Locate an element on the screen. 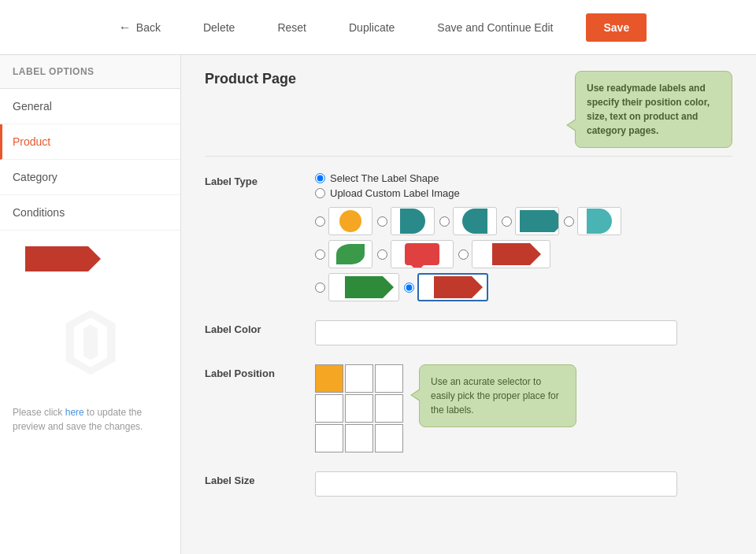  radio-select-shape-input is located at coordinates (320, 178).